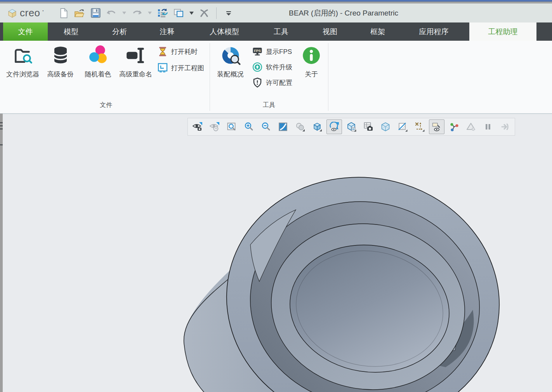 The width and height of the screenshot is (552, 392). Describe the element at coordinates (120, 32) in the screenshot. I see `tab-analysis: 分析` at that location.